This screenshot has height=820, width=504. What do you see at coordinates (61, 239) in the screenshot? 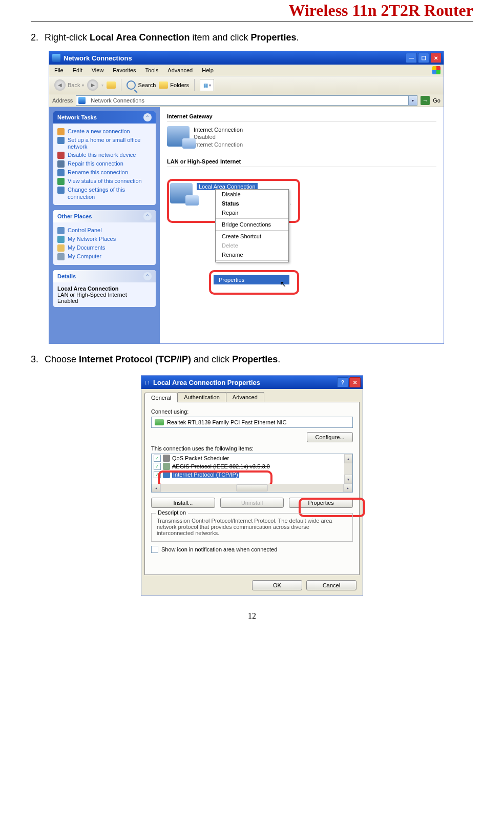
I see `network-places-icon` at bounding box center [61, 239].